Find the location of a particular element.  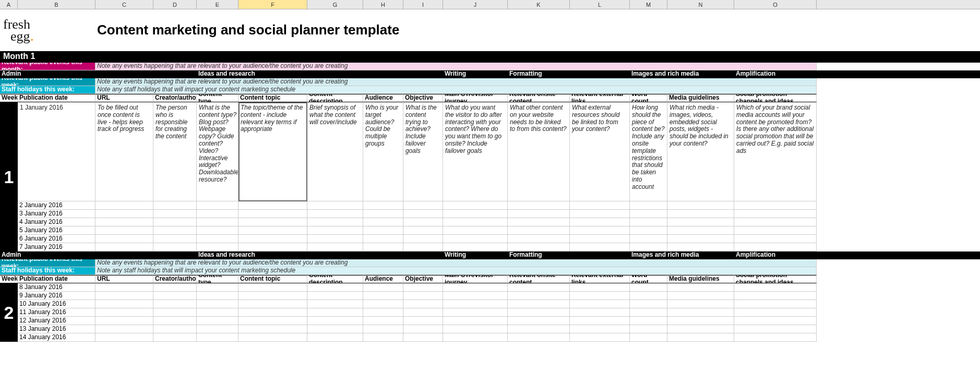

col-header: B is located at coordinates (56, 4).